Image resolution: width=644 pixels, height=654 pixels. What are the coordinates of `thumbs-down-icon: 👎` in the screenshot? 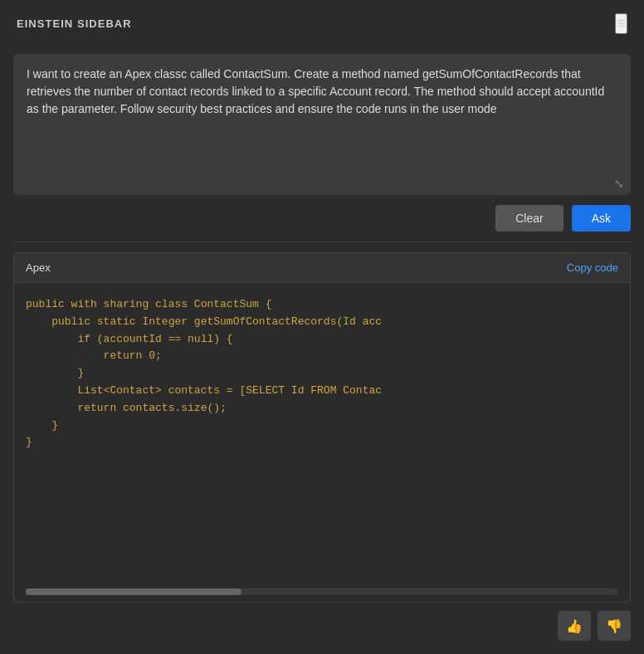 It's located at (614, 626).